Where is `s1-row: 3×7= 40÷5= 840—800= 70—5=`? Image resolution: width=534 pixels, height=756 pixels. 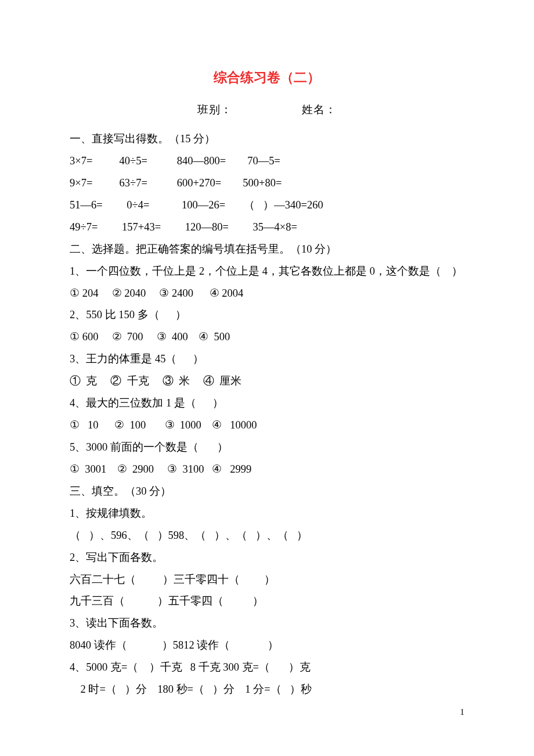 s1-row: 3×7= 40÷5= 840—800= 70—5= is located at coordinates (267, 161).